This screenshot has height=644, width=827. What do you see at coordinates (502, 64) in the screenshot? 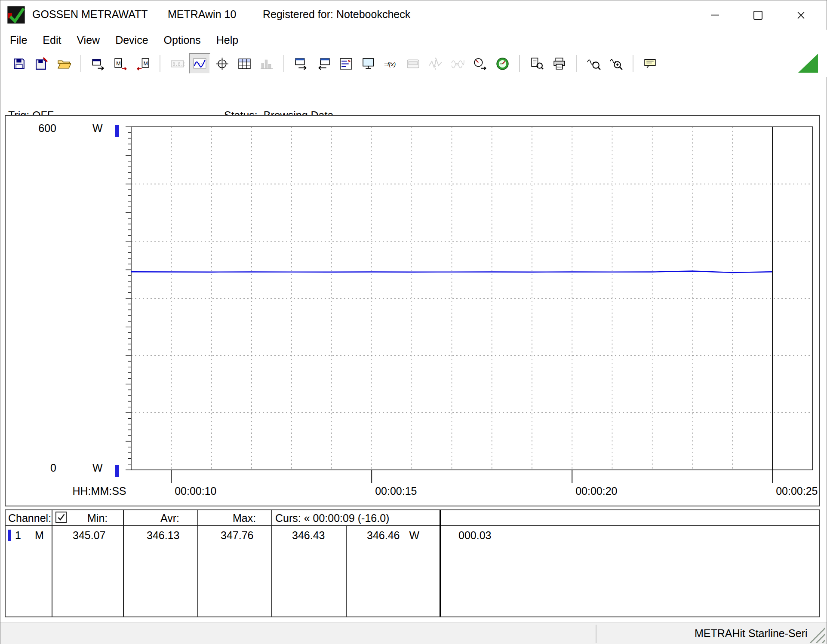
I see `gauge-icon` at bounding box center [502, 64].